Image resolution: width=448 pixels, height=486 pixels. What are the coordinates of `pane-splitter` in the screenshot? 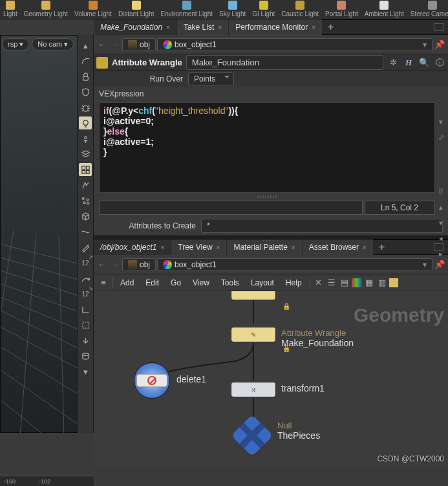 It's located at (271, 237).